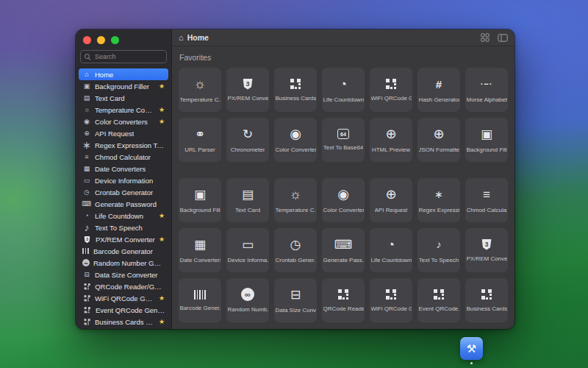 Image resolution: width=588 pixels, height=368 pixels. Describe the element at coordinates (439, 250) in the screenshot. I see `tile-text-to-speech: ♪ Text To Speech` at that location.